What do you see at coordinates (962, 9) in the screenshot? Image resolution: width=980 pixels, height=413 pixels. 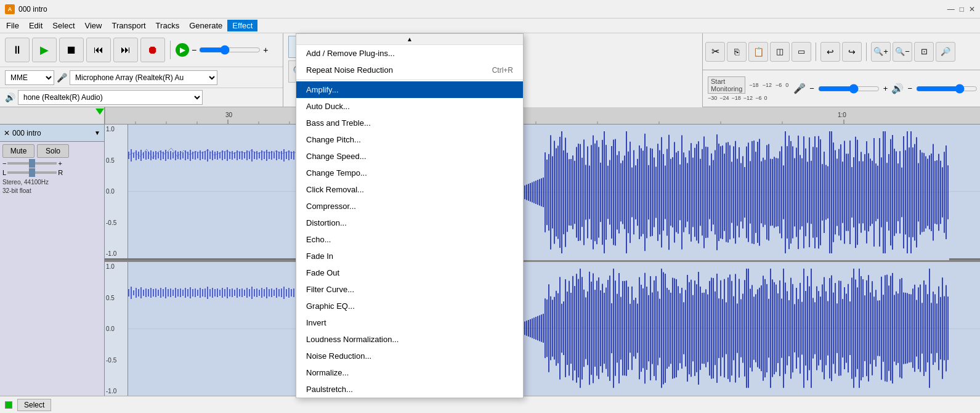 I see `maximize-button: □` at bounding box center [962, 9].